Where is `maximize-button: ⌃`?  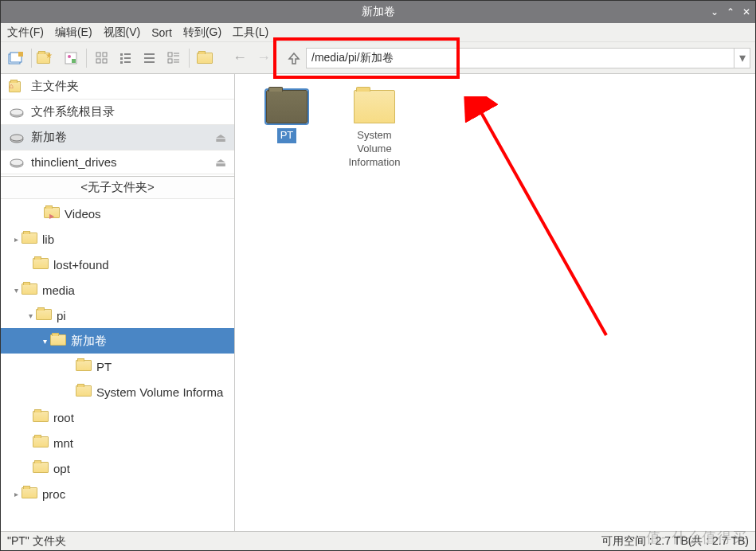 maximize-button: ⌃ is located at coordinates (731, 12).